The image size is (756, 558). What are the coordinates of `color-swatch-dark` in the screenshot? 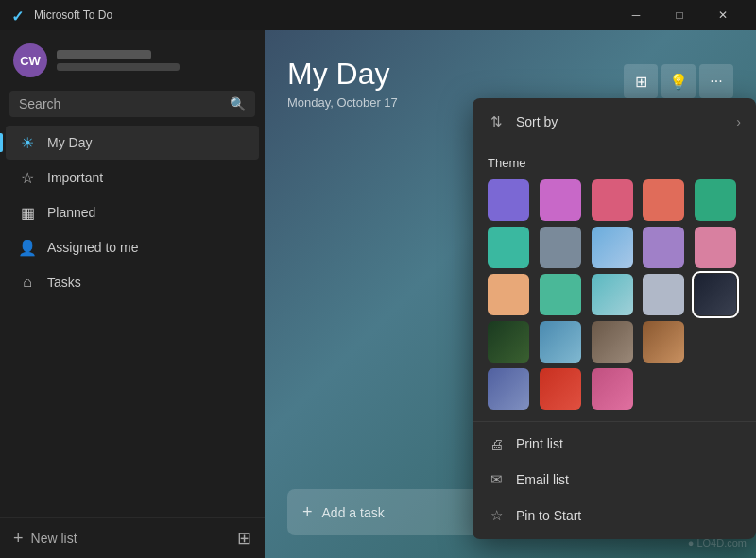 It's located at (715, 295).